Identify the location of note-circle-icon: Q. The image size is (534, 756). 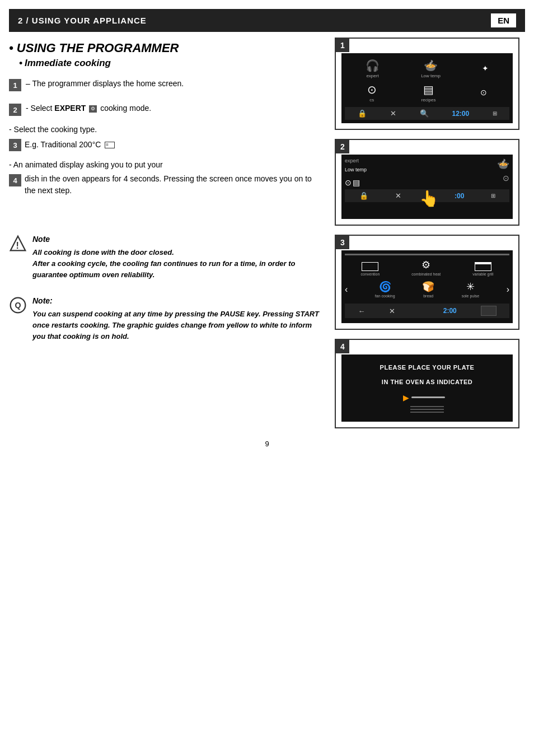
(18, 305).